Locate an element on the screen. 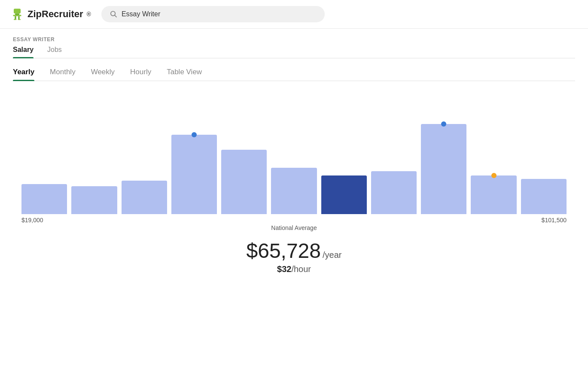 This screenshot has height=378, width=588. tab-salary: Salary is located at coordinates (23, 52).